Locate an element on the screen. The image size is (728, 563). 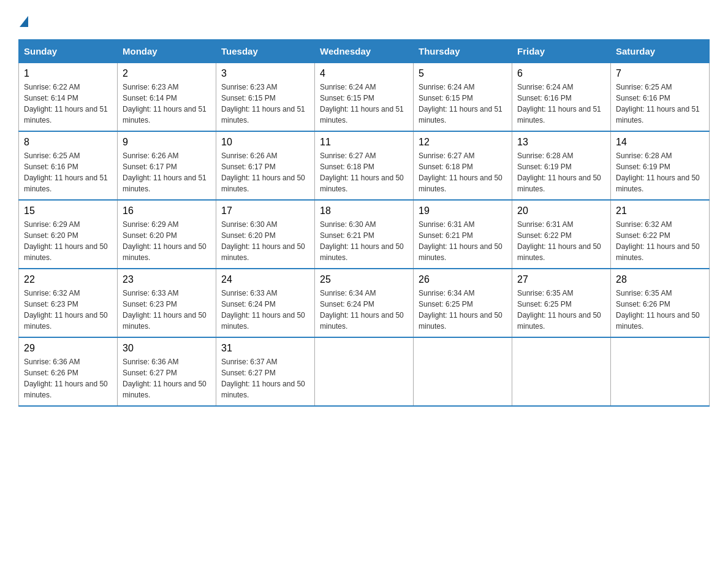
calendar-cell: 22 Sunrise: 6:32 AMSunset: 6:23 PMDaylig… is located at coordinates (69, 303).